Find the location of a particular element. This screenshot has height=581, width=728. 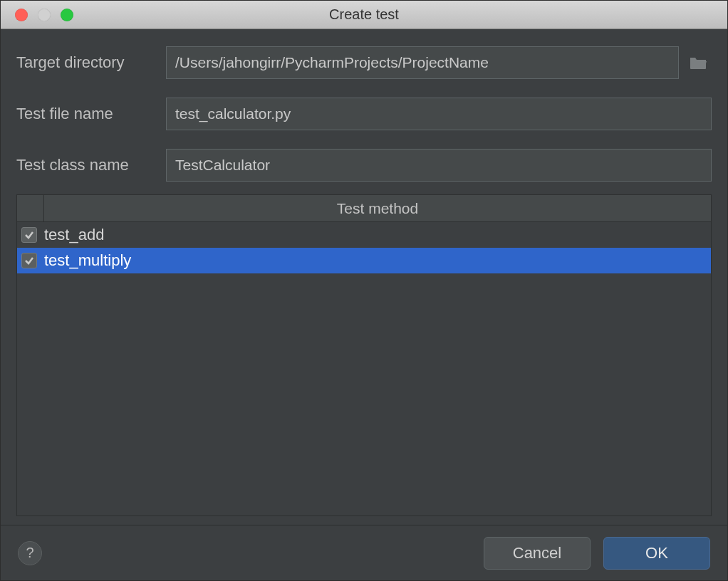

test-class-name-input is located at coordinates (439, 165).